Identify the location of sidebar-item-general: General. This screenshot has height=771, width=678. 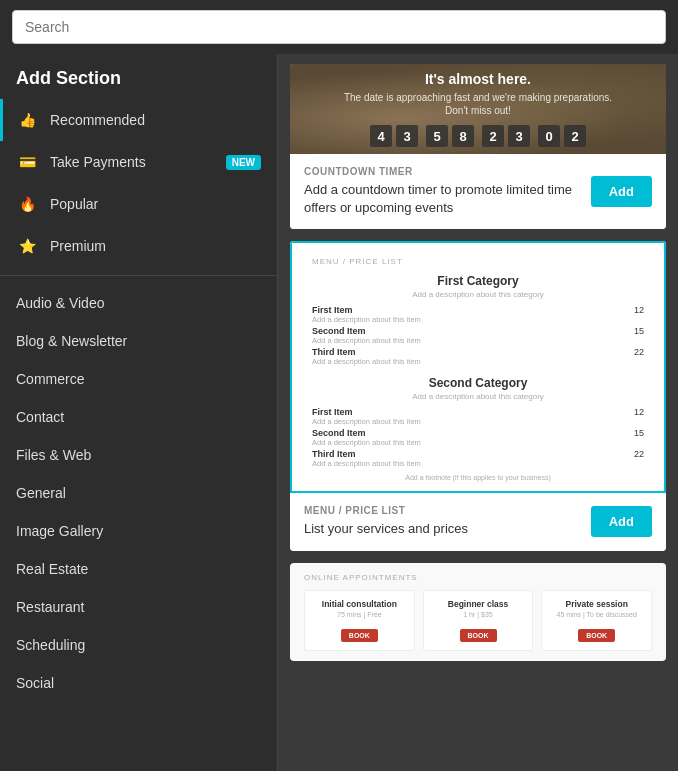
(138, 493).